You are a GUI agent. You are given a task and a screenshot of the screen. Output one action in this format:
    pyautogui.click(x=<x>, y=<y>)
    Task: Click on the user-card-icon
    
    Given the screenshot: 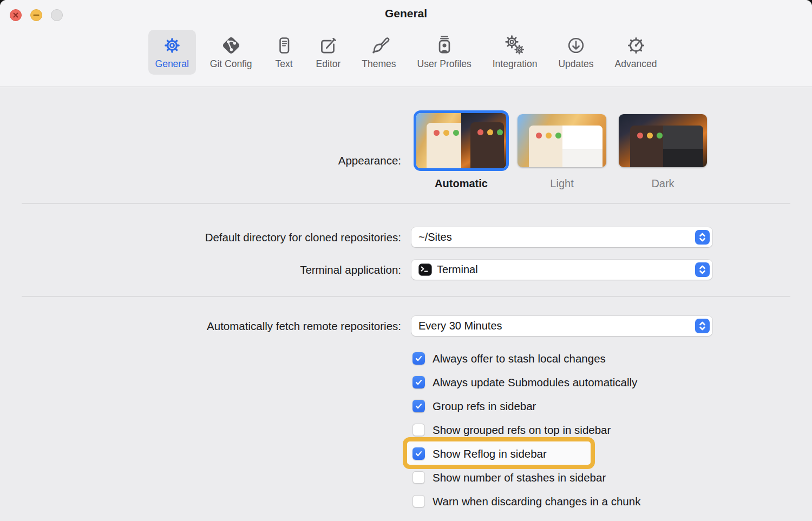 What is the action you would take?
    pyautogui.click(x=444, y=45)
    